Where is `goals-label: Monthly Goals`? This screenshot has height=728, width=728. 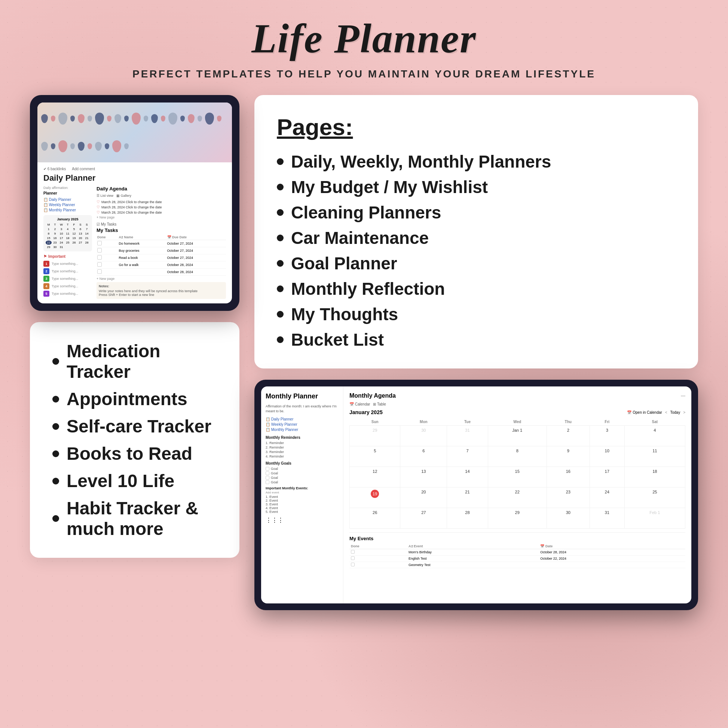
goals-label: Monthly Goals is located at coordinates (302, 463).